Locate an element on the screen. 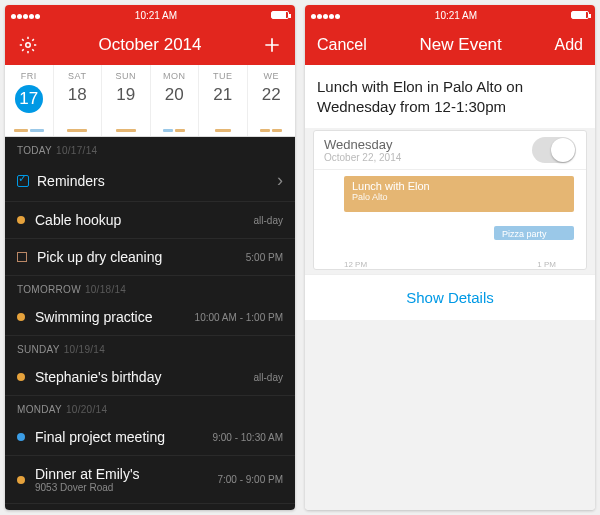 The width and height of the screenshot is (600, 515). section-header: MONDAY10/20/14 is located at coordinates (150, 408).